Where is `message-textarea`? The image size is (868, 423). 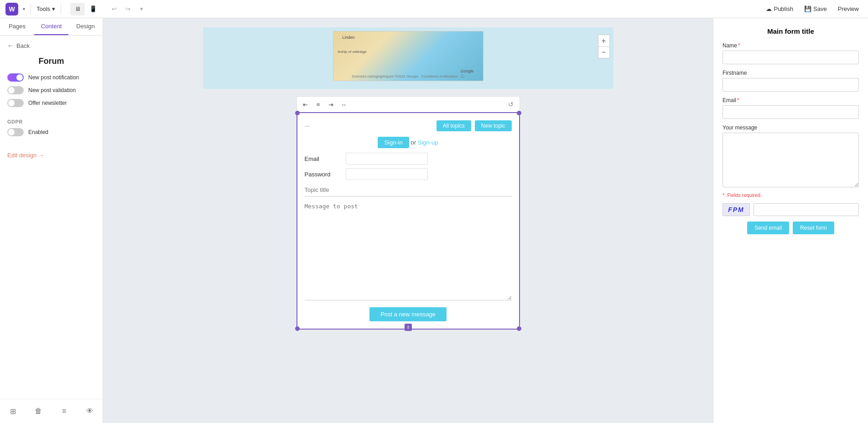 message-textarea is located at coordinates (408, 250).